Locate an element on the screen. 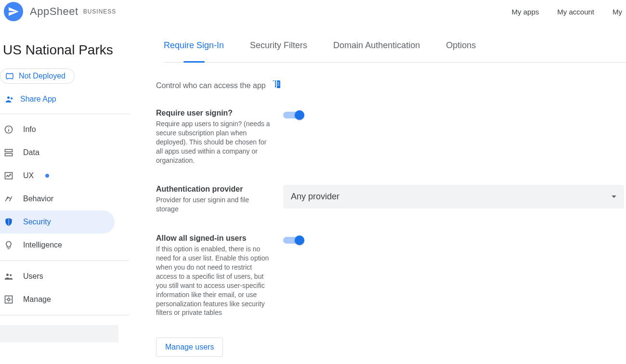 This screenshot has height=364, width=626. share-app-label: Share App is located at coordinates (39, 99).